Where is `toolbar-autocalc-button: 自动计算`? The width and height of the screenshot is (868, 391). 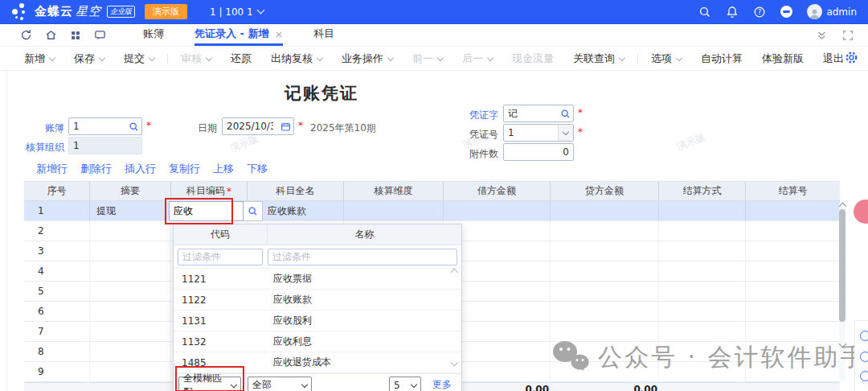
toolbar-autocalc-button: 自动计算 is located at coordinates (722, 59).